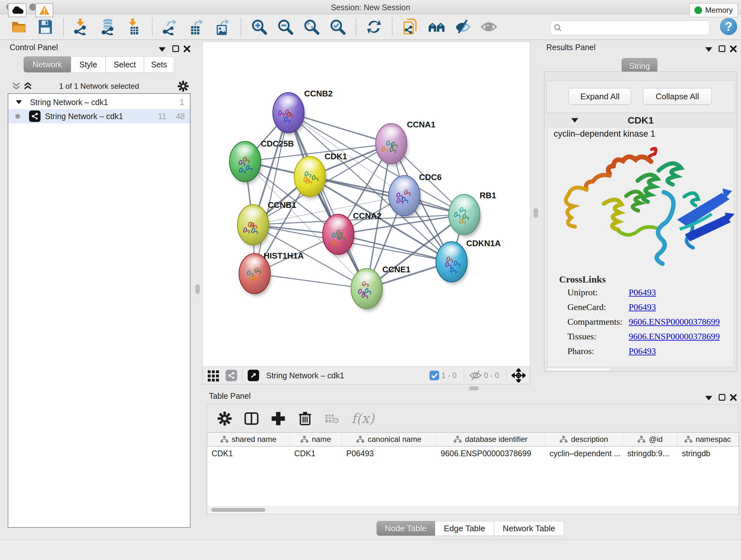 The image size is (741, 560). I want to click on import-network-database-icon, so click(108, 27).